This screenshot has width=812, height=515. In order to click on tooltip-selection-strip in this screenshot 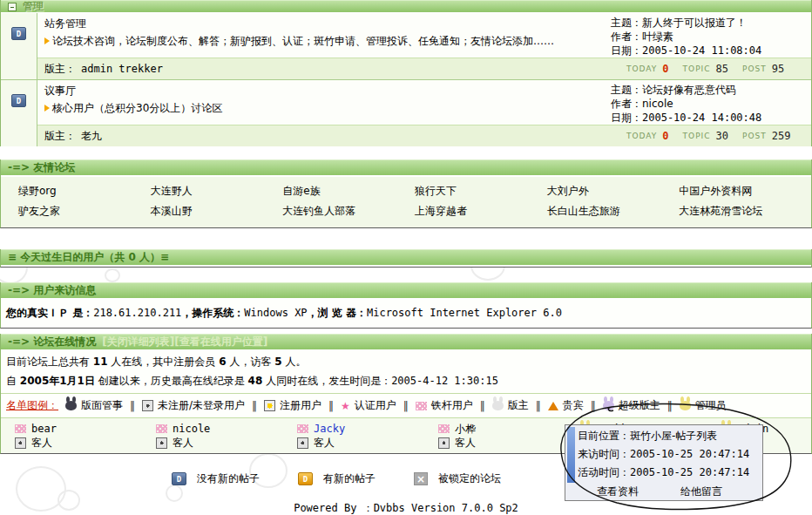, I will do `click(572, 455)`.